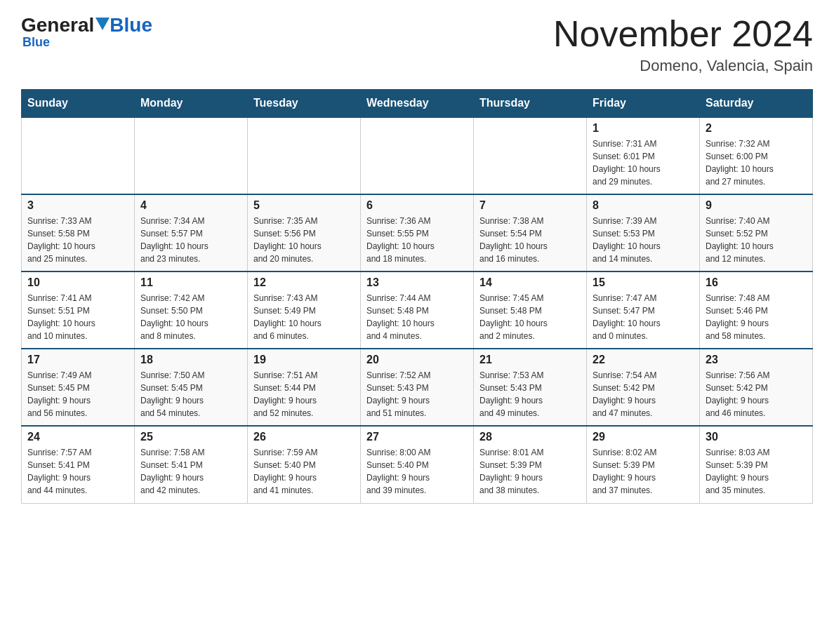 The width and height of the screenshot is (834, 644). Describe the element at coordinates (643, 156) in the screenshot. I see `table-row: 1Sunrise: 7:31 AMSunset: 6:01 PMDaylight…` at that location.